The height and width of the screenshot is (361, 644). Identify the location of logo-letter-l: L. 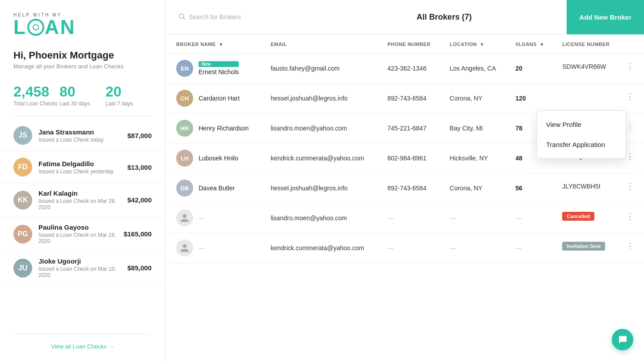
(20, 27).